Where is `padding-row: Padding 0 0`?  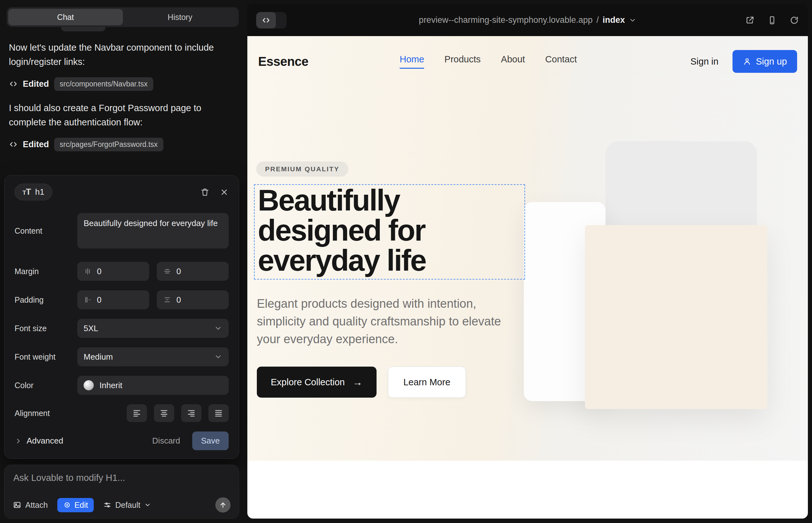 padding-row: Padding 0 0 is located at coordinates (122, 300).